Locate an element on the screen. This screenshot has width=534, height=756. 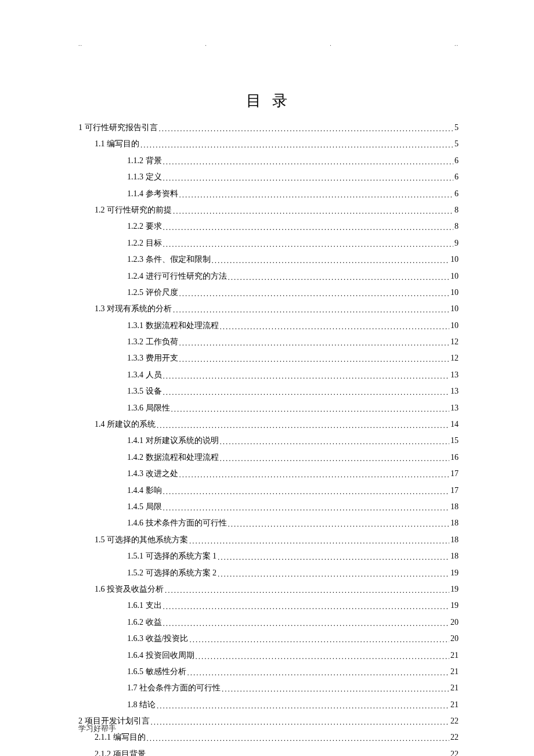
toc-entry-page: 16 is located at coordinates (454, 458).